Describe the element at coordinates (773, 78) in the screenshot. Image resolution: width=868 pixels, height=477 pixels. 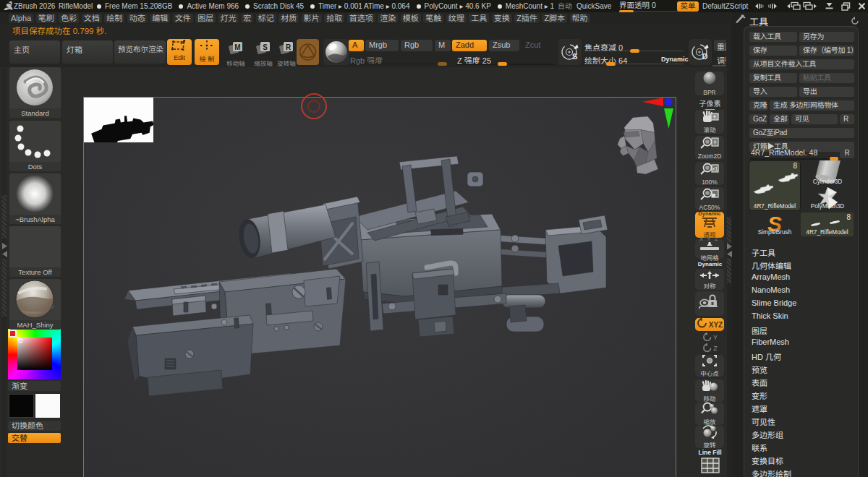
I see `tool-action-button: 复制工具` at that location.